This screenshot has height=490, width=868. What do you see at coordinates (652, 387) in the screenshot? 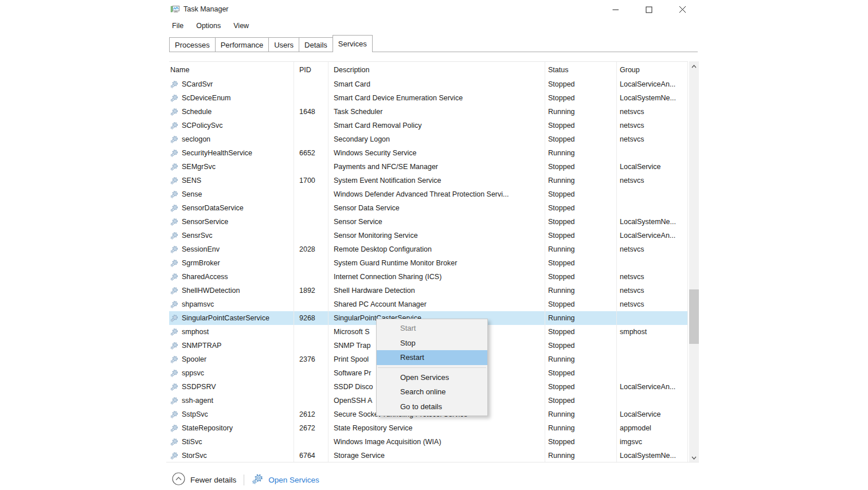
I see `service-group: LocalServiceAn...` at bounding box center [652, 387].